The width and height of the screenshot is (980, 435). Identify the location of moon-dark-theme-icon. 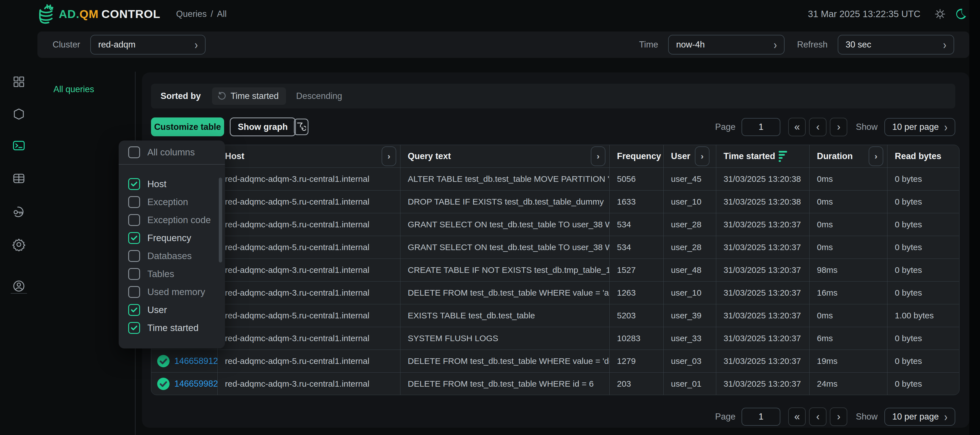
(961, 14).